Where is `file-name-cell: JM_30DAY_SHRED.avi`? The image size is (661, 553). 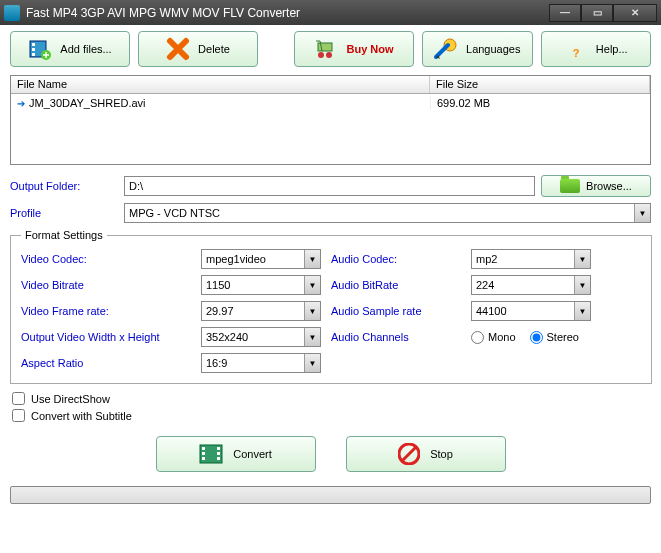 file-name-cell: JM_30DAY_SHRED.avi is located at coordinates (88, 103).